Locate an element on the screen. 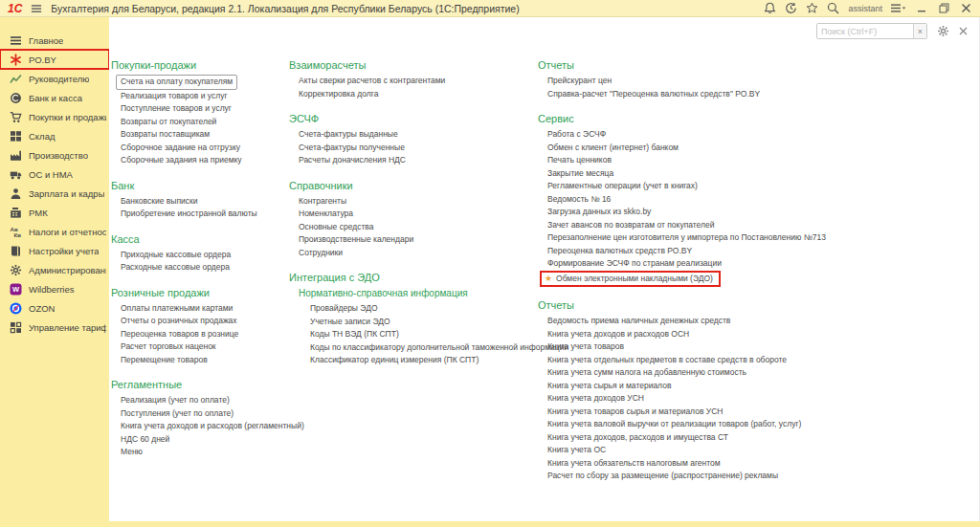  sidebar-item-tax: АвКвНалоги и отчетность is located at coordinates (55, 231).